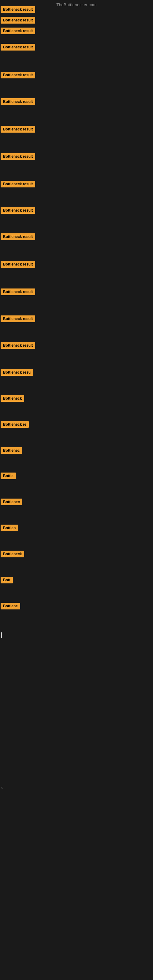 This screenshot has width=153, height=980. Describe the element at coordinates (18, 75) in the screenshot. I see `bottleneck-item-5: Bottleneck result` at that location.